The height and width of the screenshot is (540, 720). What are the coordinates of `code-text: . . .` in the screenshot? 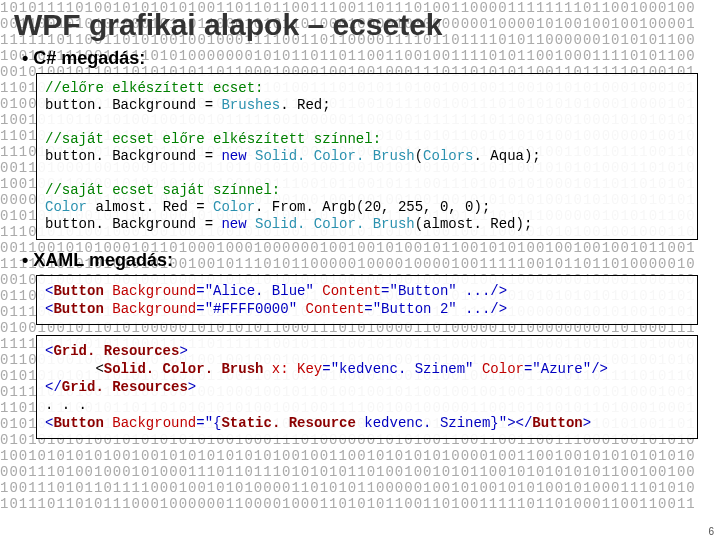 It's located at (66, 405).